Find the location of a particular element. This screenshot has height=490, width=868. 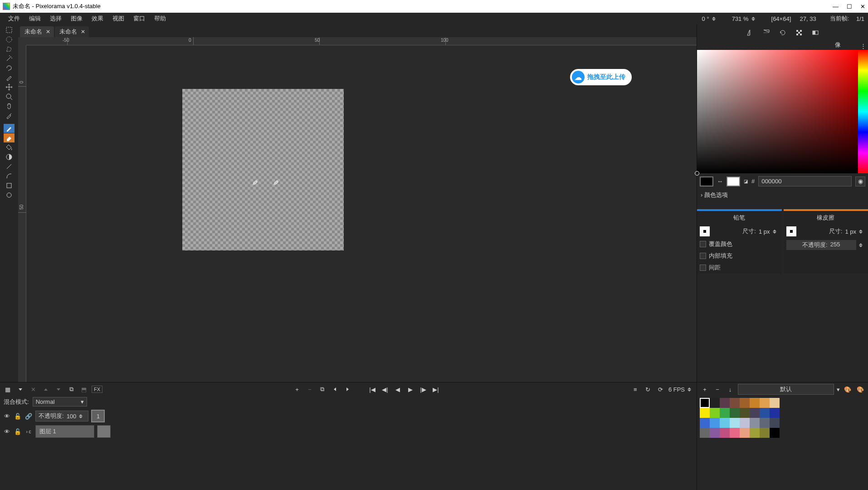

layer-opacity-field: 不透明度: 100 is located at coordinates (62, 416).